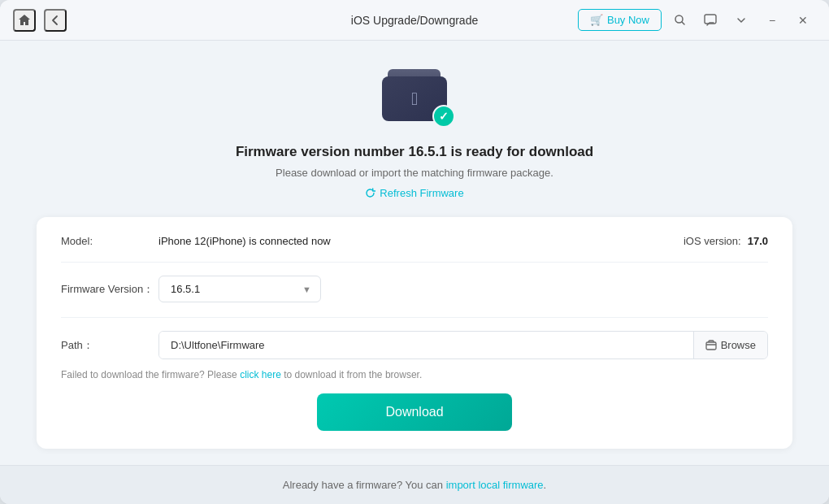 The image size is (829, 504). I want to click on ios-version-value: 17.0, so click(757, 241).